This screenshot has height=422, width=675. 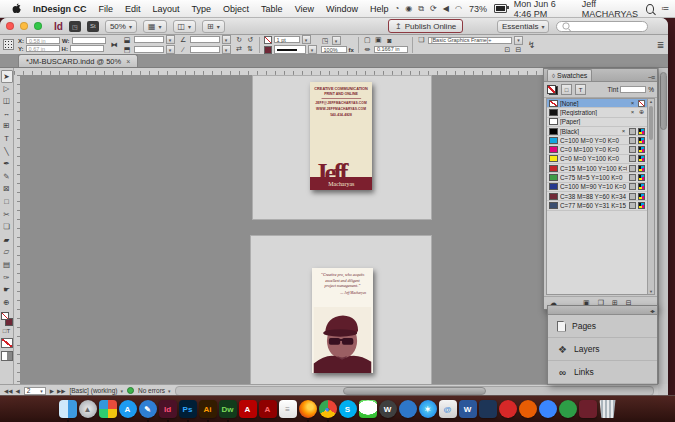 What do you see at coordinates (566, 90) in the screenshot?
I see `formatting-affects-container-button: □` at bounding box center [566, 90].